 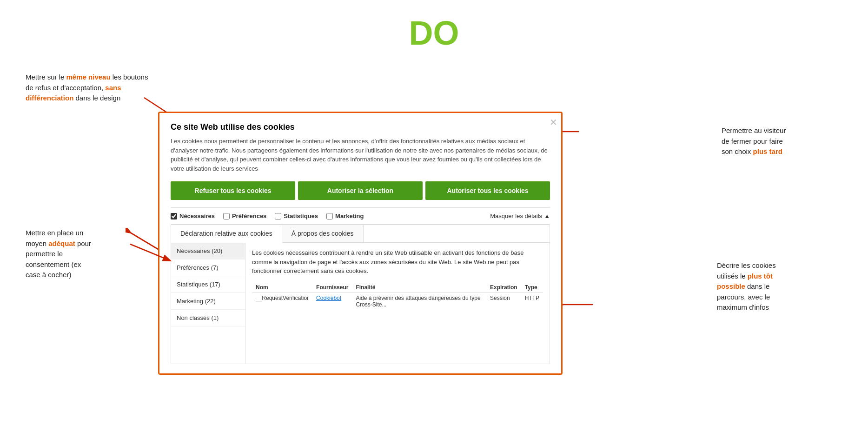 I want to click on cell-fournisseur: Cookiebot, so click(x=332, y=301).